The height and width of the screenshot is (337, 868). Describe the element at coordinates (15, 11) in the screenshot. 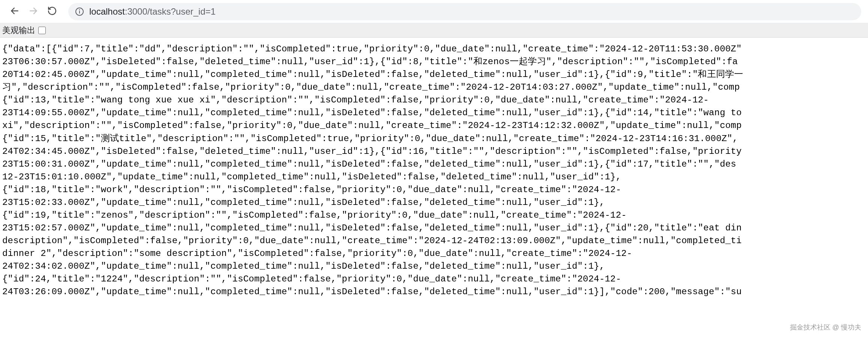

I see `arrow-left-icon` at that location.